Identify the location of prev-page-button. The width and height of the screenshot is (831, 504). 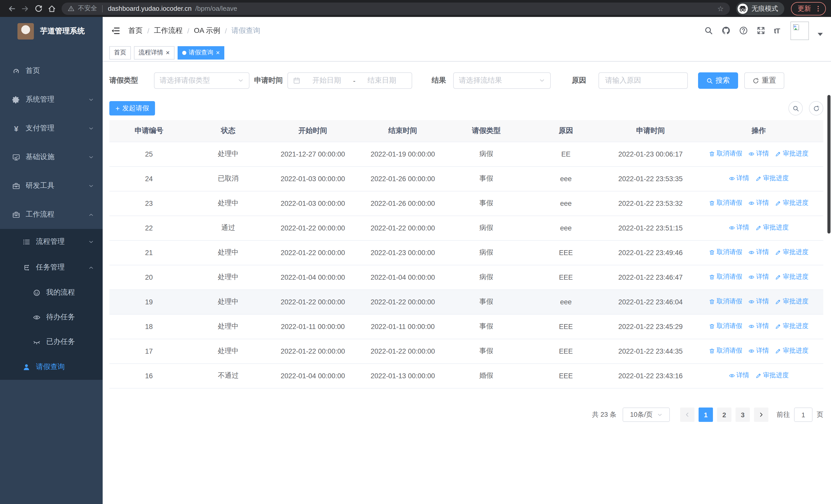
(687, 415).